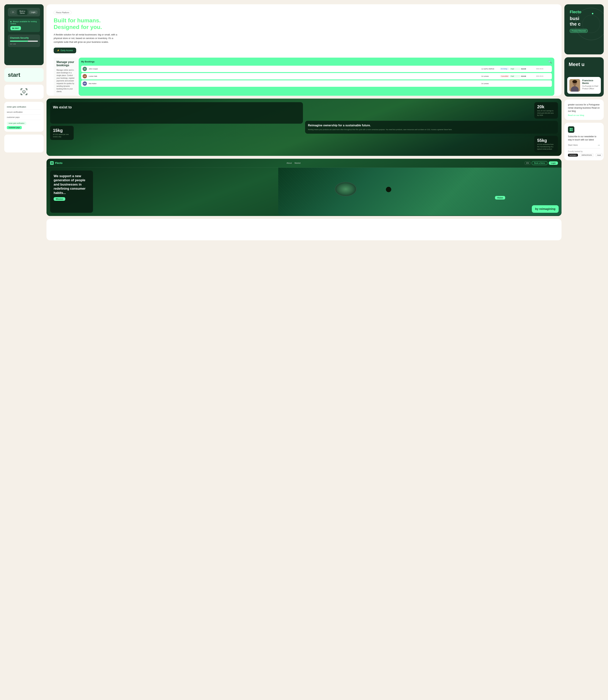  What do you see at coordinates (24, 25) in the screenshot?
I see `availability-badge: Always available for renting Online ▶ st…` at bounding box center [24, 25].